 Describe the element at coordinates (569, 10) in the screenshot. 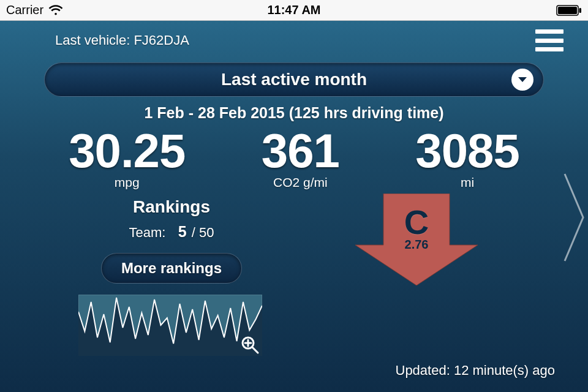

I see `battery-icon` at that location.